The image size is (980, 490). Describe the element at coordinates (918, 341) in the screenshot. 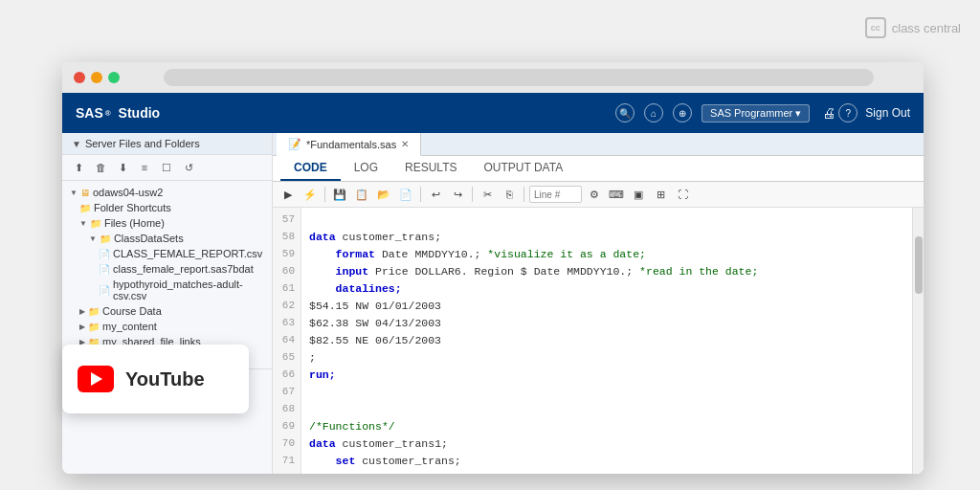

I see `editor-scrollbar` at that location.